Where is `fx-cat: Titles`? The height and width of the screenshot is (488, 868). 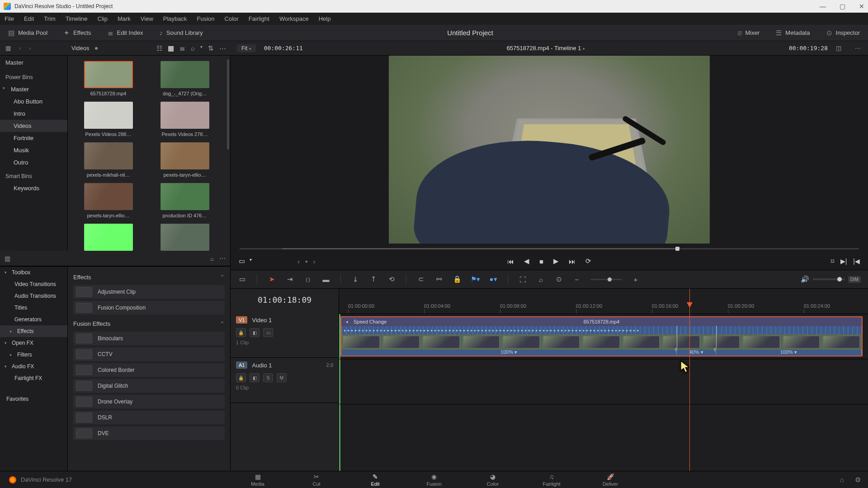
fx-cat: Titles is located at coordinates (33, 308).